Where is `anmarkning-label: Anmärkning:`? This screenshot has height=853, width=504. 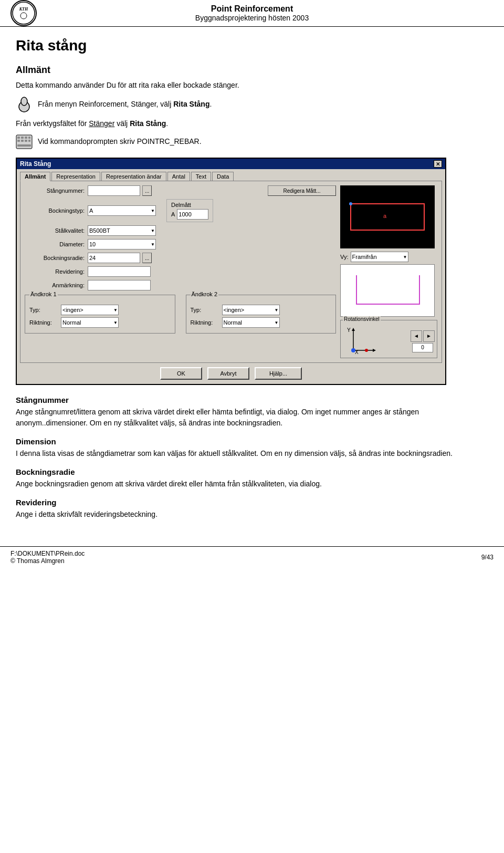
anmarkning-label: Anmärkning: is located at coordinates (56, 285).